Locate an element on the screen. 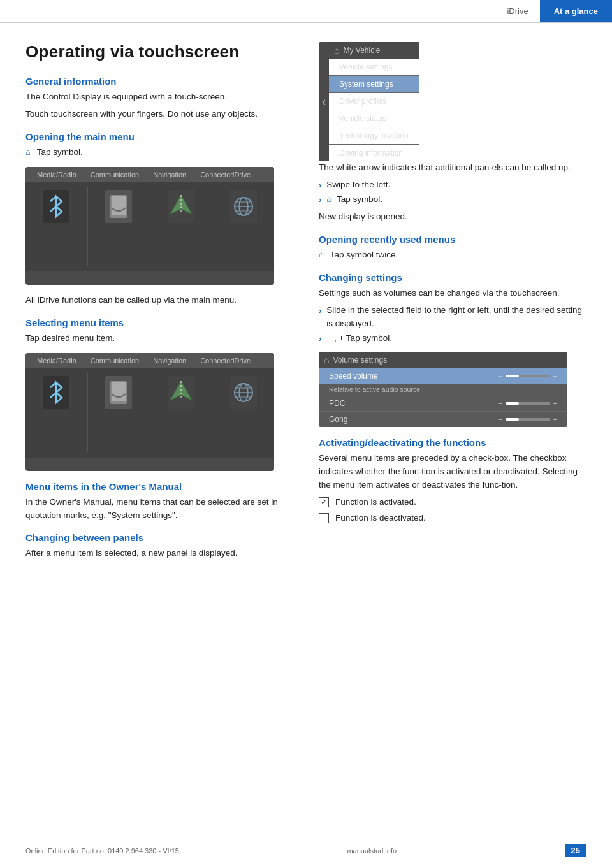 This screenshot has width=612, height=868. tab-communication-2: Communication is located at coordinates (115, 361).